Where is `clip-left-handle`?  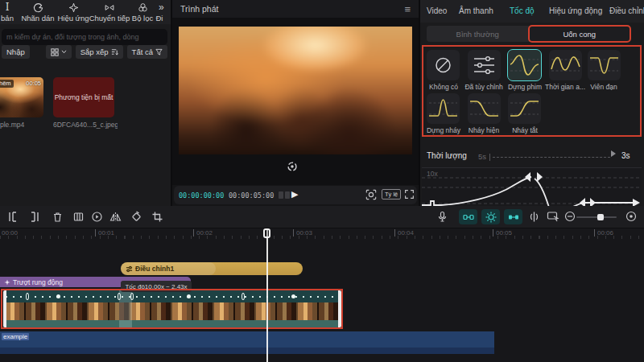 clip-left-handle is located at coordinates (5, 309).